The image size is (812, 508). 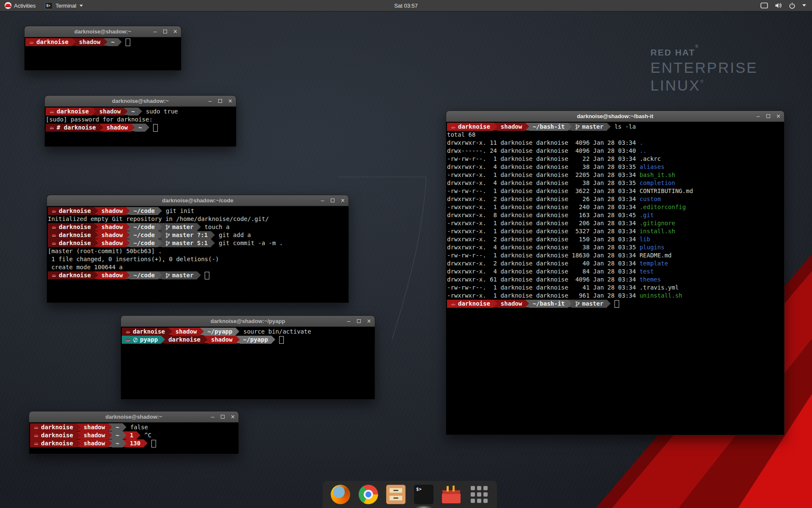 I want to click on git-branch-icon, so click(x=167, y=276).